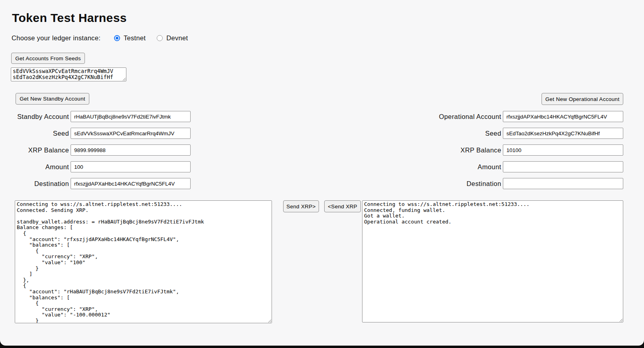 The image size is (644, 348). Describe the element at coordinates (56, 38) in the screenshot. I see `ledger-instance-label: Choose your ledger instance:` at that location.